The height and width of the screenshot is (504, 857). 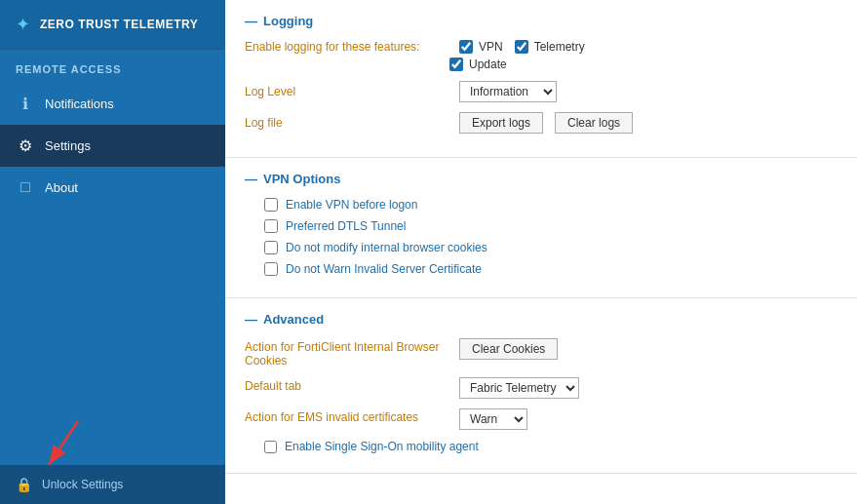 What do you see at coordinates (508, 92) in the screenshot?
I see `log-level-controls: Information Debug Warning Error` at bounding box center [508, 92].